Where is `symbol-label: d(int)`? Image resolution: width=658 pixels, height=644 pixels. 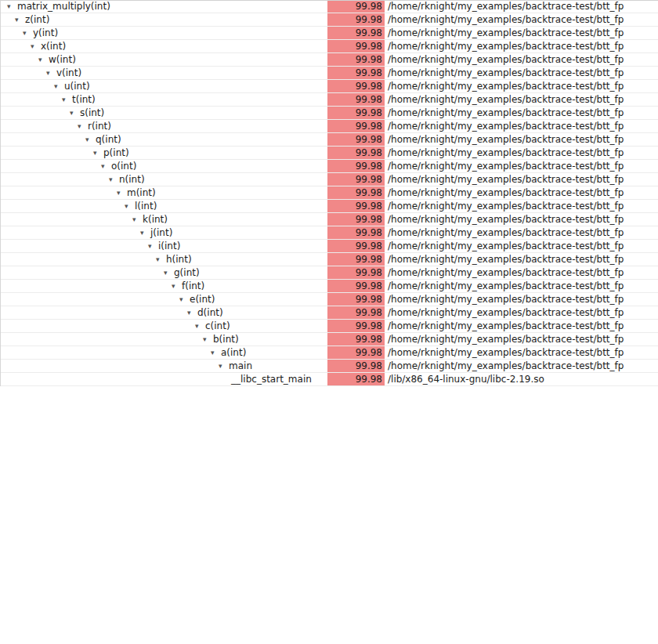
symbol-label: d(int) is located at coordinates (210, 313).